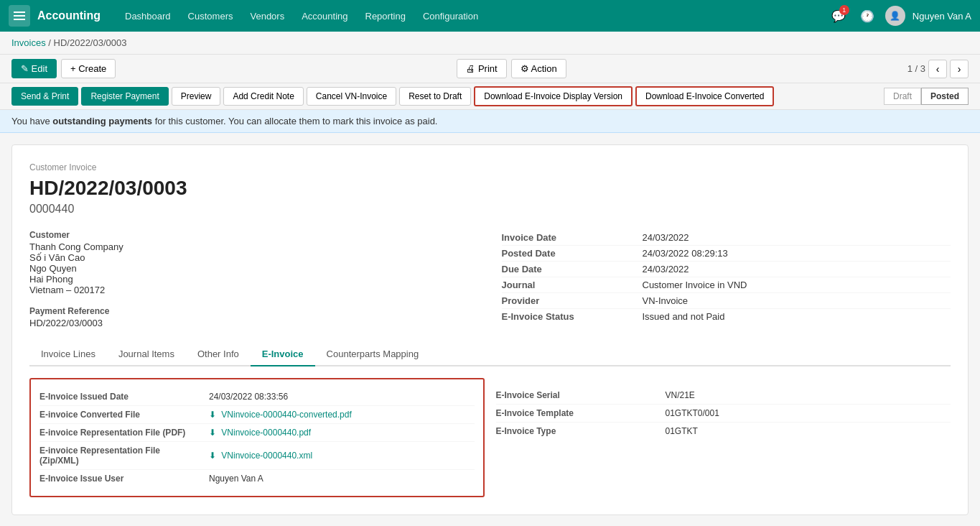  What do you see at coordinates (942, 16) in the screenshot?
I see `user-name: Nguyen Van A` at bounding box center [942, 16].